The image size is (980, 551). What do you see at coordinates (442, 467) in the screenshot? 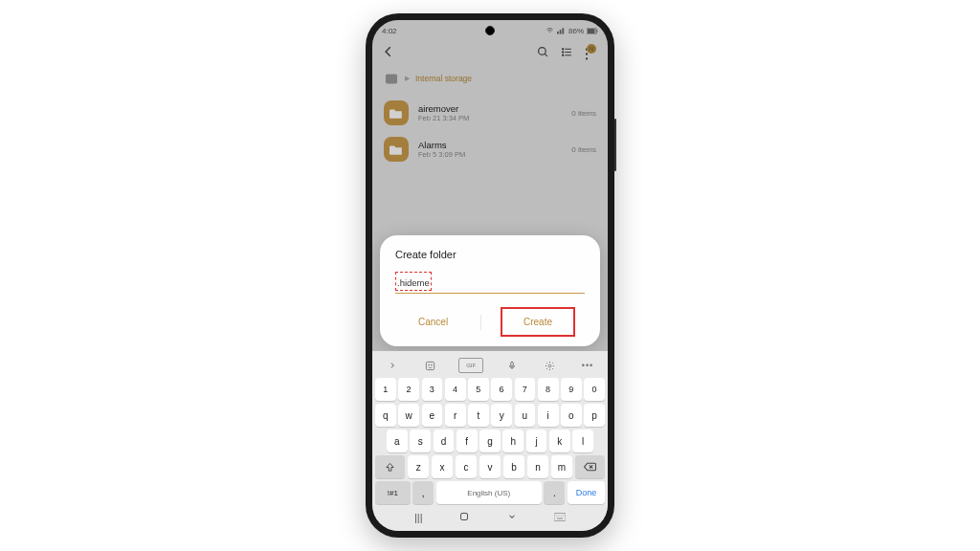
I see `letter-key-x: x` at bounding box center [442, 467].